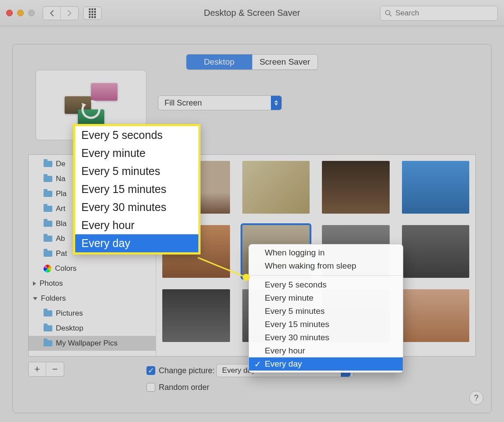 This screenshot has height=422, width=504. What do you see at coordinates (137, 135) in the screenshot?
I see `callout-item: Every 5 seconds` at bounding box center [137, 135].